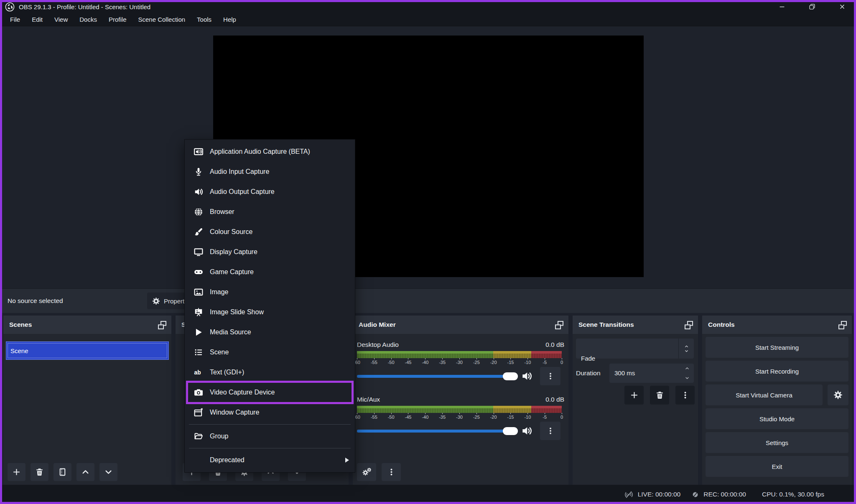  Describe the element at coordinates (270, 152) in the screenshot. I see `source-menu-item: Application Audio Capture (BETA)` at that location.